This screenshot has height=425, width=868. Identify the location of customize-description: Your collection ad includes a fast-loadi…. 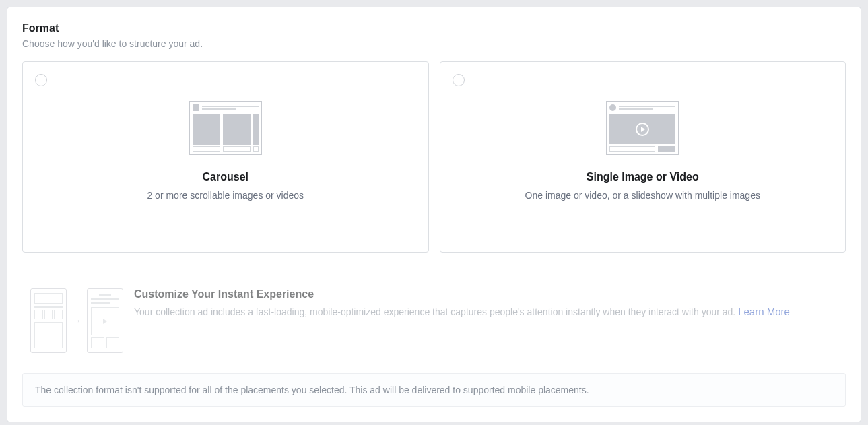
(486, 313).